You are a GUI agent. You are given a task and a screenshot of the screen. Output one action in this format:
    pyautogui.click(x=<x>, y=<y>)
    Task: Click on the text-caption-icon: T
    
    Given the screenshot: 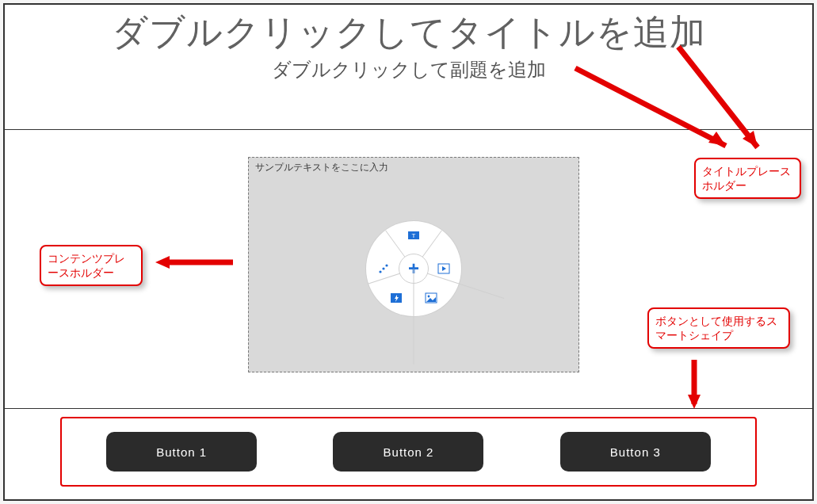 What is the action you would take?
    pyautogui.click(x=414, y=236)
    